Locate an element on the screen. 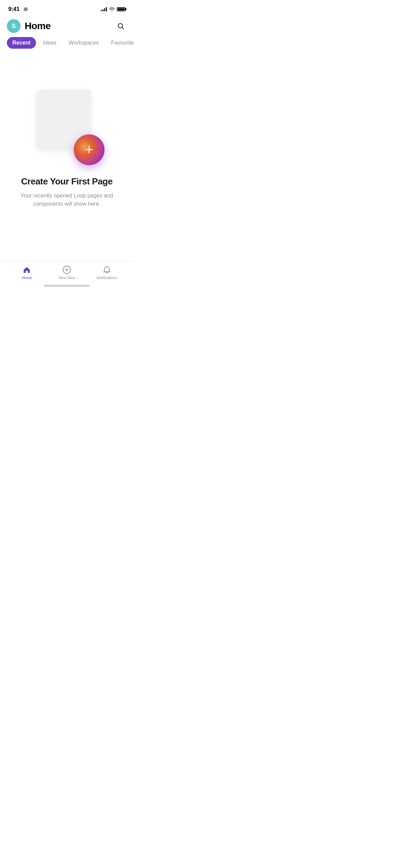 The width and height of the screenshot is (401, 868). tab-recent: Recent is located at coordinates (21, 43).